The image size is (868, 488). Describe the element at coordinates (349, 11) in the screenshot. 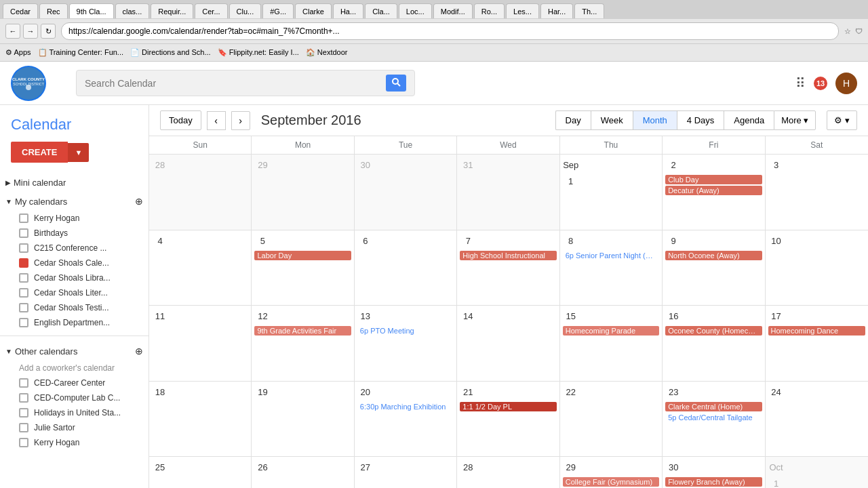

I see `tab-ha: Ha...` at that location.